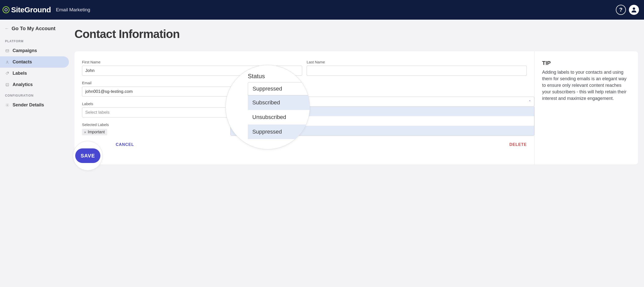 The width and height of the screenshot is (644, 287). Describe the element at coordinates (35, 153) in the screenshot. I see `sidebar: ← Go To My Account PLATFORM Campaigns Co…` at that location.